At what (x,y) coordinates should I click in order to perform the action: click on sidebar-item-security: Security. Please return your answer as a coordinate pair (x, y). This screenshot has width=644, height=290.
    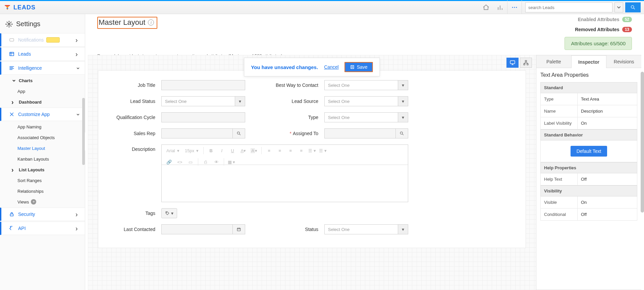
    Looking at the image, I should click on (42, 214).